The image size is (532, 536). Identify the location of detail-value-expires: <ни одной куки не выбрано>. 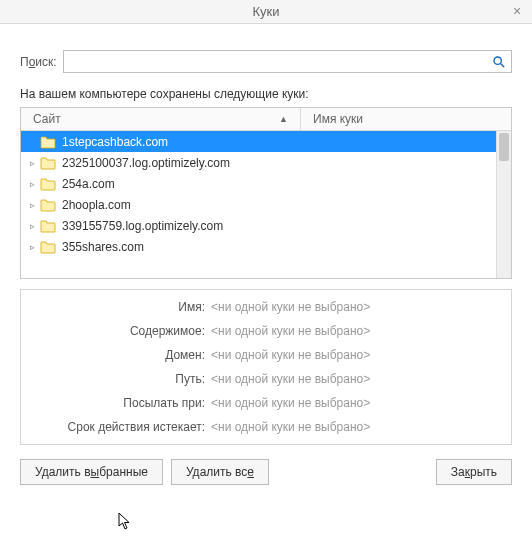
(290, 427).